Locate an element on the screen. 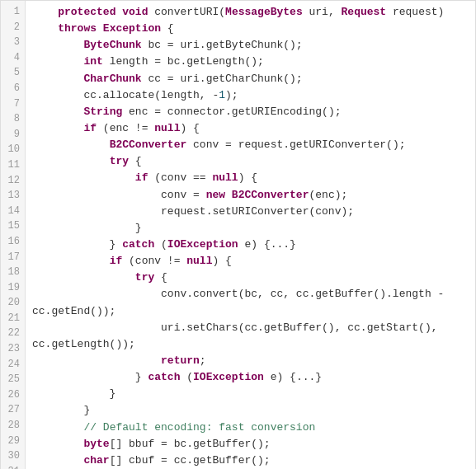 This screenshot has width=476, height=469. code-line: throws Exception { is located at coordinates (251, 29).